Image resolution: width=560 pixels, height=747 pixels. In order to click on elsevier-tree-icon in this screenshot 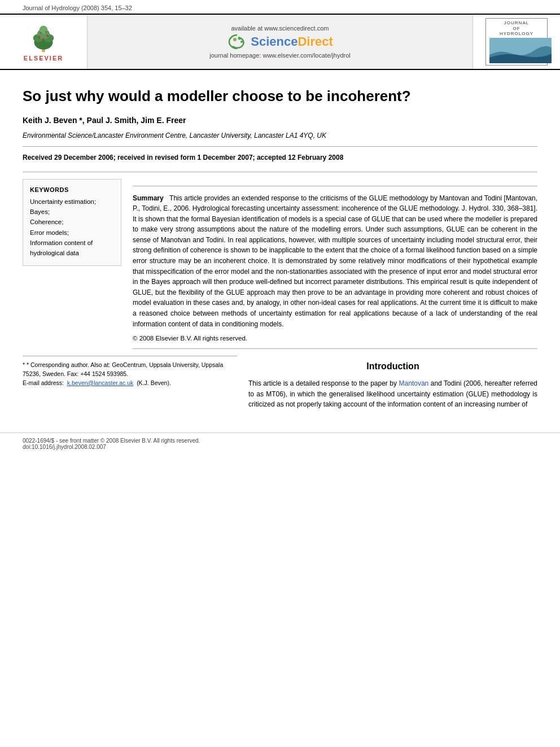, I will do `click(43, 38)`.